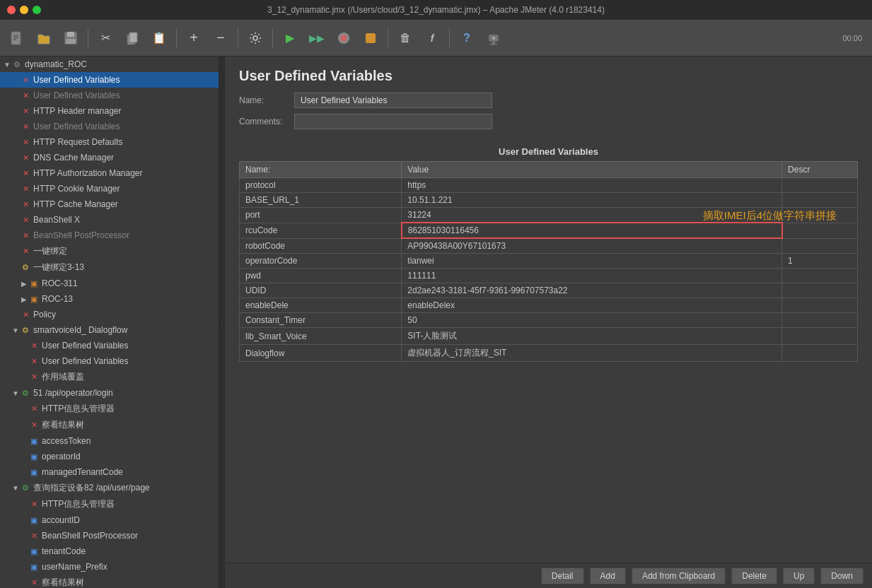 This screenshot has height=588, width=872. I want to click on node-icon-http_request_defaults: ✕, so click(25, 142).